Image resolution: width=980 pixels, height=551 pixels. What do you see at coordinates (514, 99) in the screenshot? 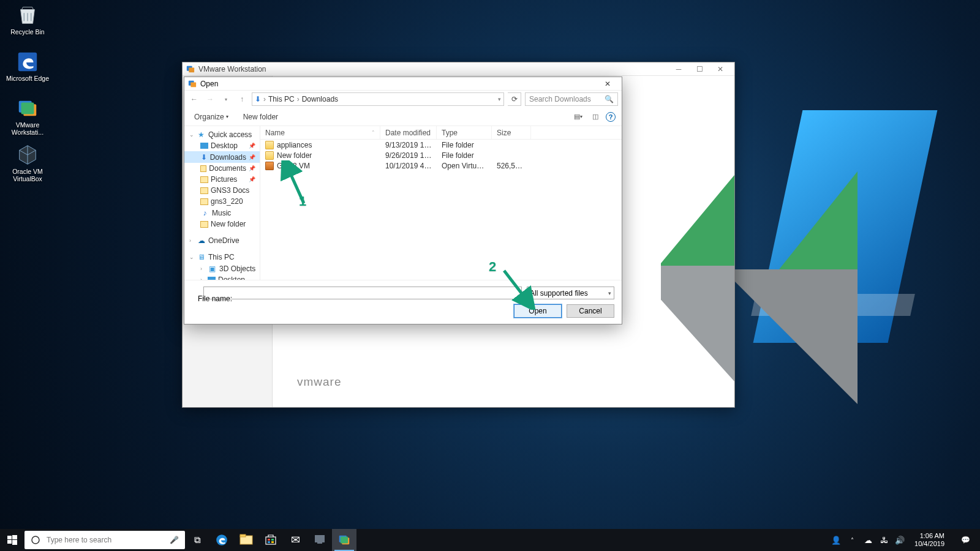
I see `refresh-button: ⟳` at bounding box center [514, 99].